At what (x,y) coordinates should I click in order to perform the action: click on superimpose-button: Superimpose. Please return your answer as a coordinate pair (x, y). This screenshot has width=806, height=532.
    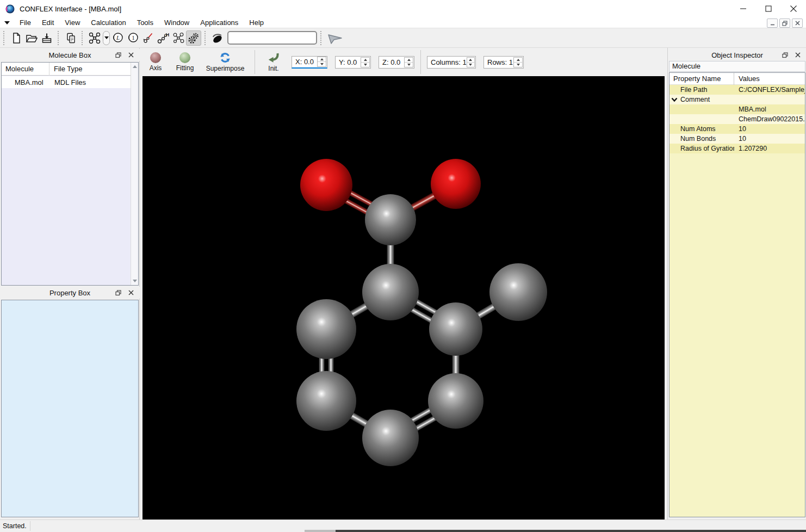
    Looking at the image, I should click on (225, 62).